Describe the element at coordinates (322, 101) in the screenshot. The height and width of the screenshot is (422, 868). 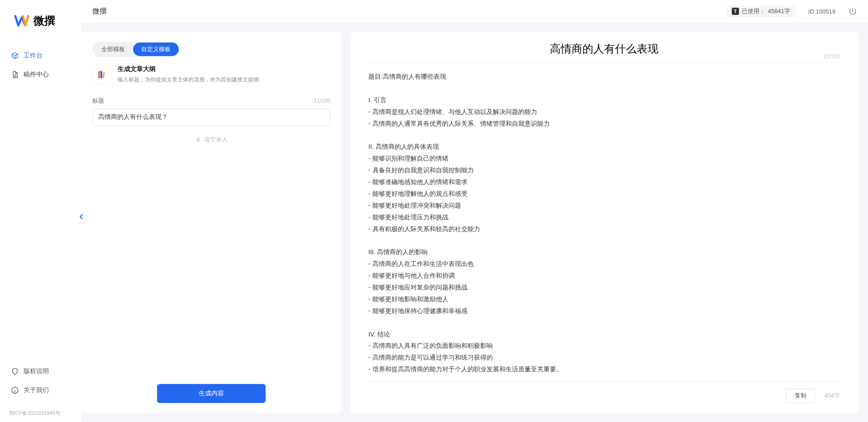
I see `field-counter: 11/100` at that location.